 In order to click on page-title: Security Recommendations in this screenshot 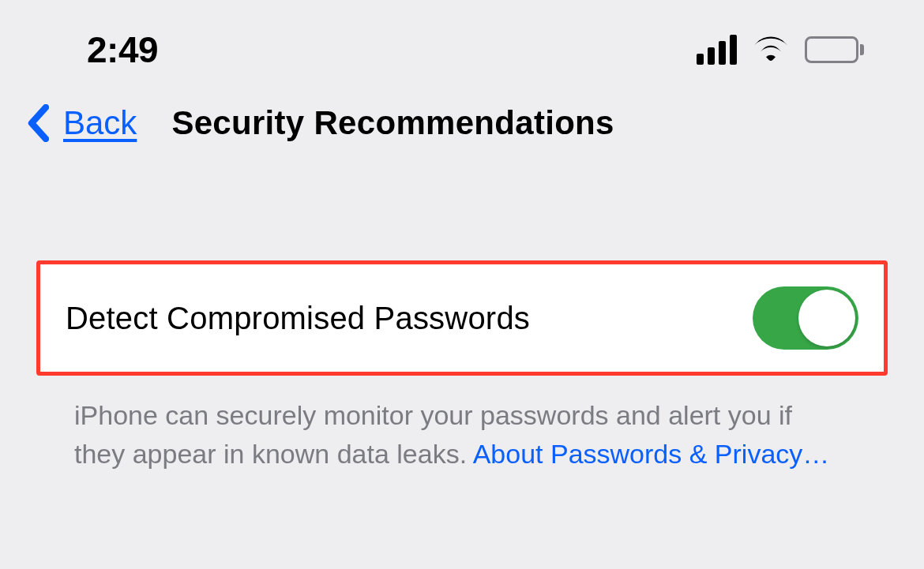, I will do `click(393, 123)`.